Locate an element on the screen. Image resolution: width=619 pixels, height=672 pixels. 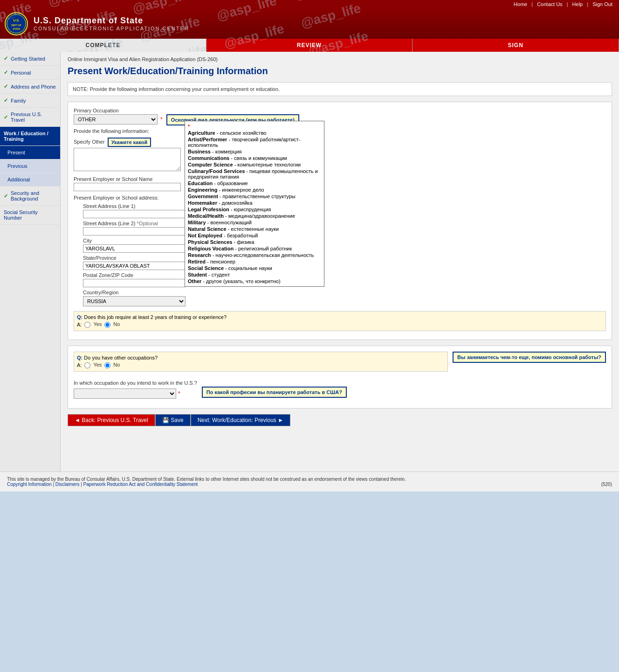
occ-culinary: Culinary/Food Services - пищевая промышл… is located at coordinates (254, 174).